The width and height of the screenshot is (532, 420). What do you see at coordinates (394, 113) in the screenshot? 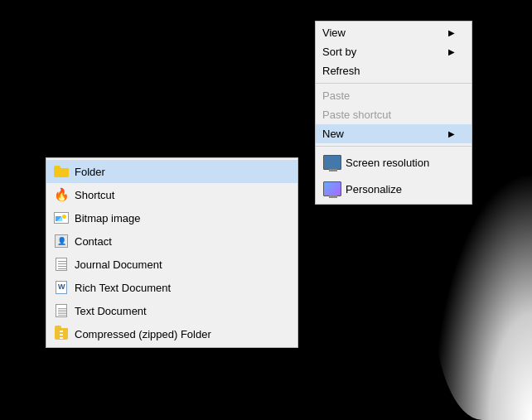
I see `main-context-menu: View ▶ Sort by ▶ Refresh Paste Paste sho…` at bounding box center [394, 113].